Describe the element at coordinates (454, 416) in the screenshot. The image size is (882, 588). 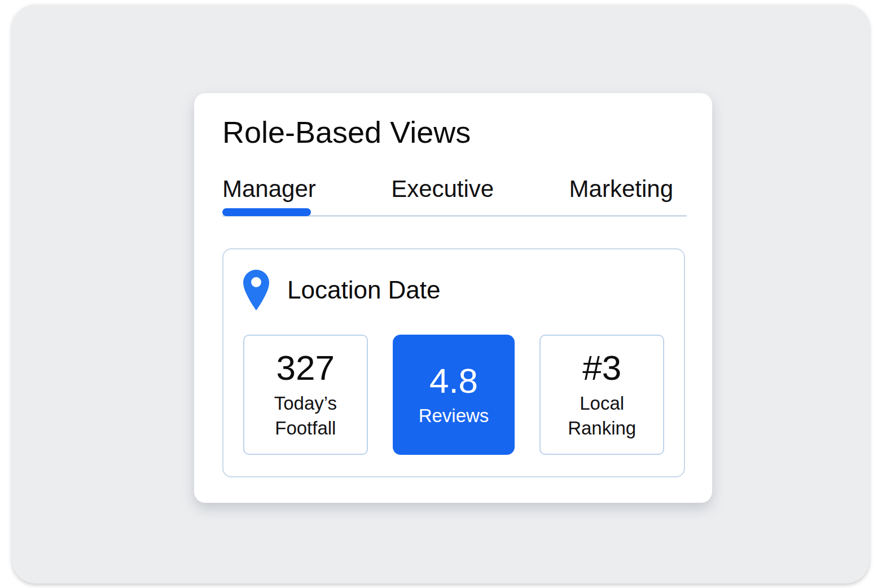
I see `stat-label: Reviews` at that location.